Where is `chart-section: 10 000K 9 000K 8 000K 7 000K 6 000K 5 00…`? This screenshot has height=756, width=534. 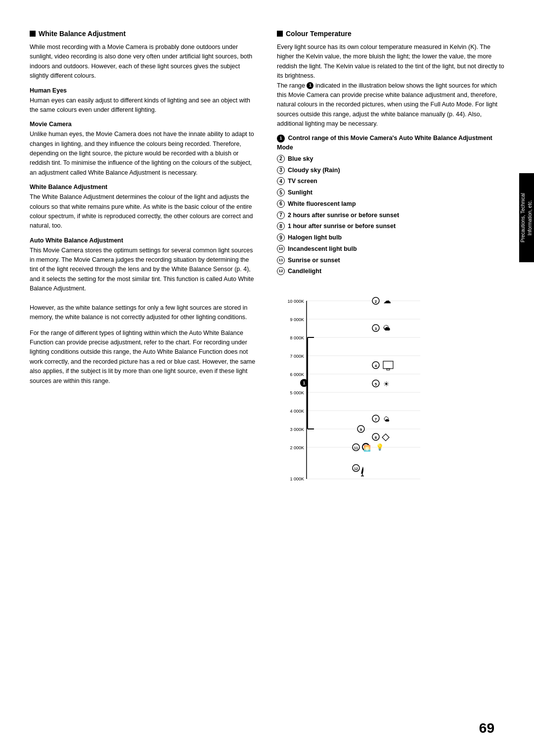
chart-section: 10 000K 9 000K 8 000K 7 000K 6 000K 5 00… is located at coordinates (391, 390).